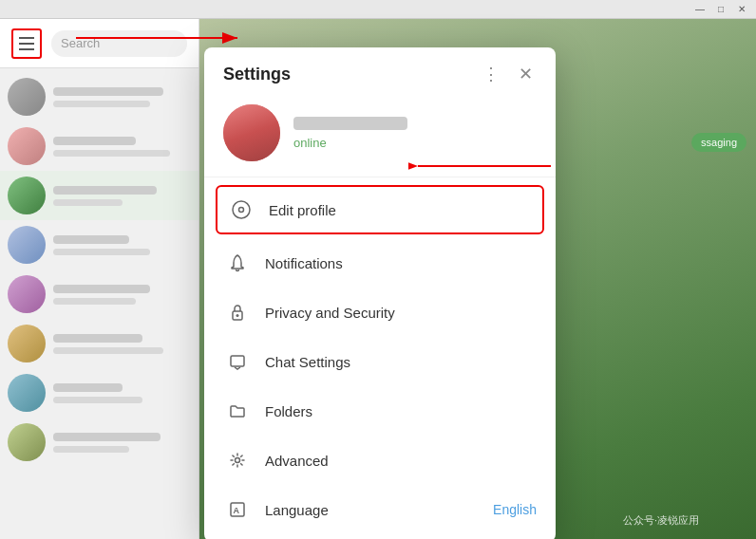 Image resolution: width=756 pixels, height=539 pixels. Describe the element at coordinates (331, 313) in the screenshot. I see `privacy-security-label: Privacy and Security` at that location.